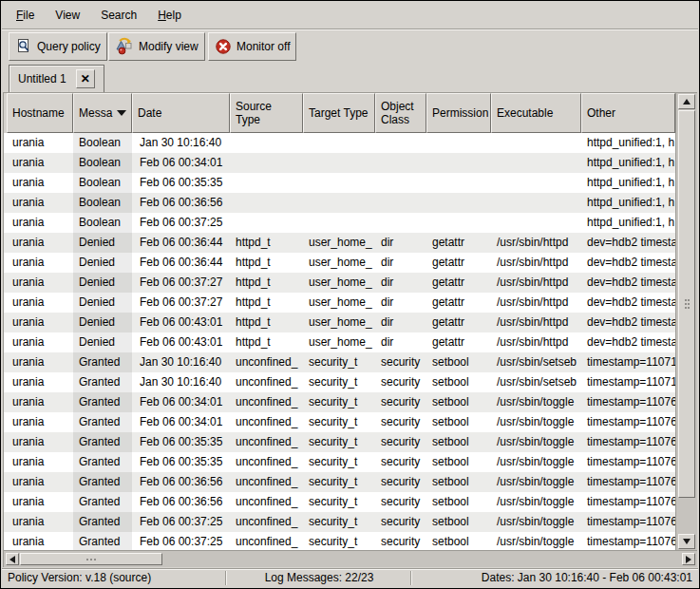 This screenshot has width=700, height=589. What do you see at coordinates (339, 542) in the screenshot?
I see `table-cell: security_t` at bounding box center [339, 542].